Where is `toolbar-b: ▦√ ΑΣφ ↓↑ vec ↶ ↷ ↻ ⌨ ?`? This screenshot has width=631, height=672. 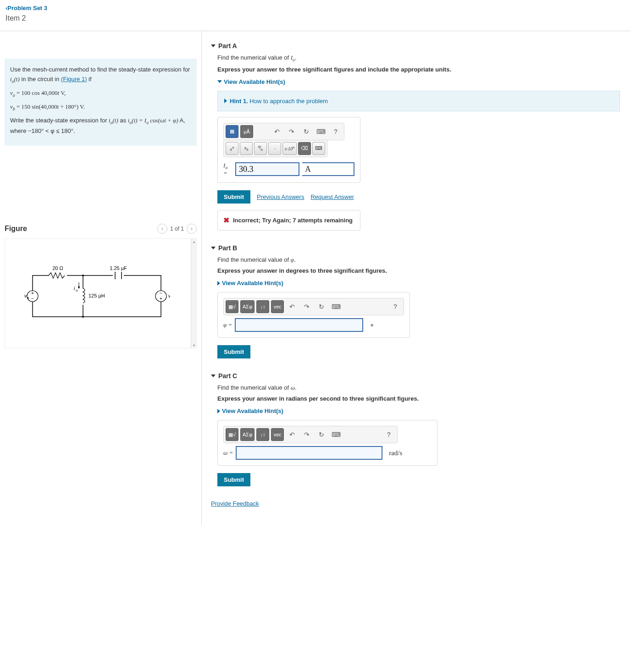
toolbar-b: ▦√ ΑΣφ ↓↑ vec ↶ ↷ ↻ ⌨ ? is located at coordinates (314, 307).